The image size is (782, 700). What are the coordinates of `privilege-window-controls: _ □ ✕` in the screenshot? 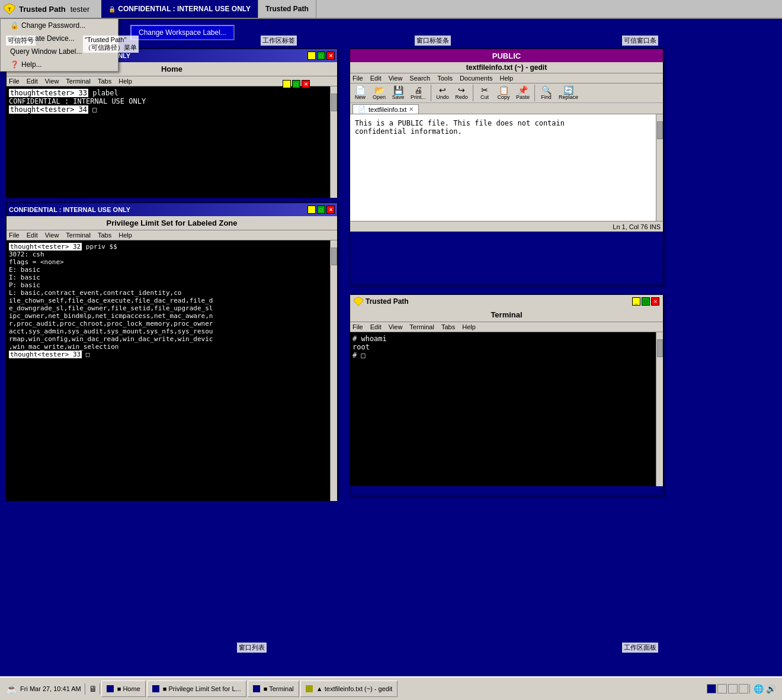 It's located at (321, 210).